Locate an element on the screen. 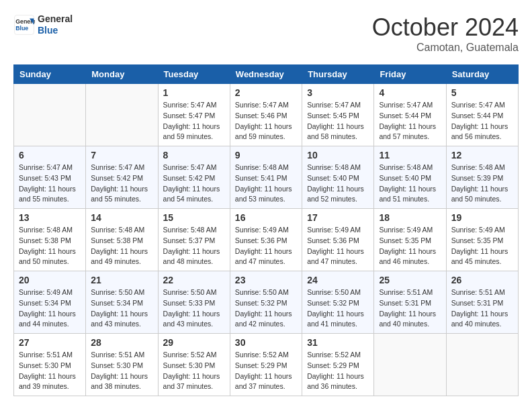 This screenshot has height=411, width=532. weekday-header: Monday is located at coordinates (122, 75).